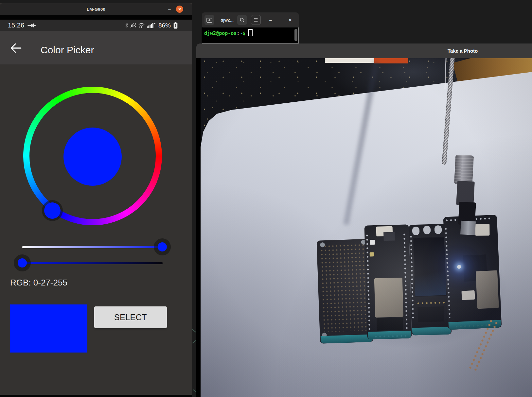 The image size is (532, 397). I want to click on usb-icon, so click(32, 26).